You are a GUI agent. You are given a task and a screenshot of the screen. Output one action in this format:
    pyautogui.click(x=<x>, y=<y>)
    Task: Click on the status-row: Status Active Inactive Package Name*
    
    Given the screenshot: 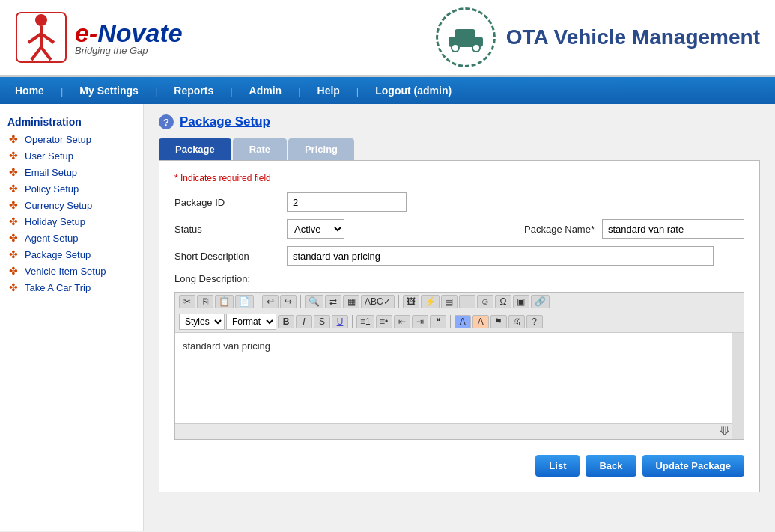 What is the action you would take?
    pyautogui.click(x=460, y=229)
    